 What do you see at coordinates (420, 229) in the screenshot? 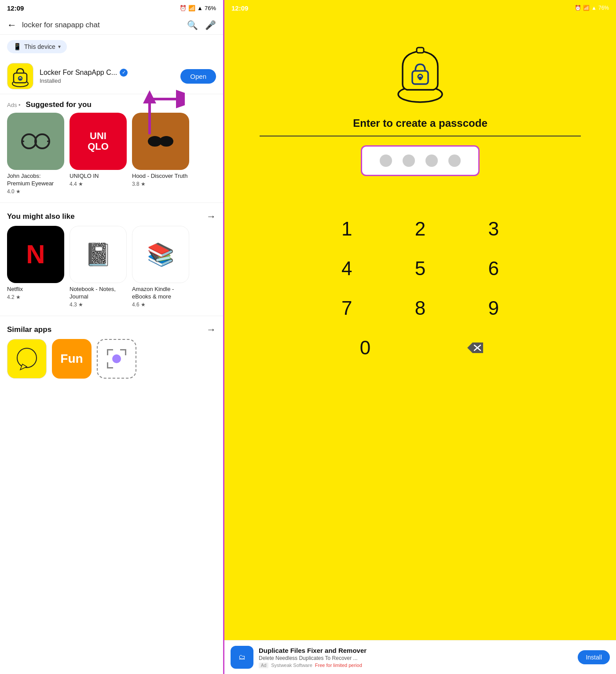
I see `numpad-row-1: 1 2 3` at bounding box center [420, 229].